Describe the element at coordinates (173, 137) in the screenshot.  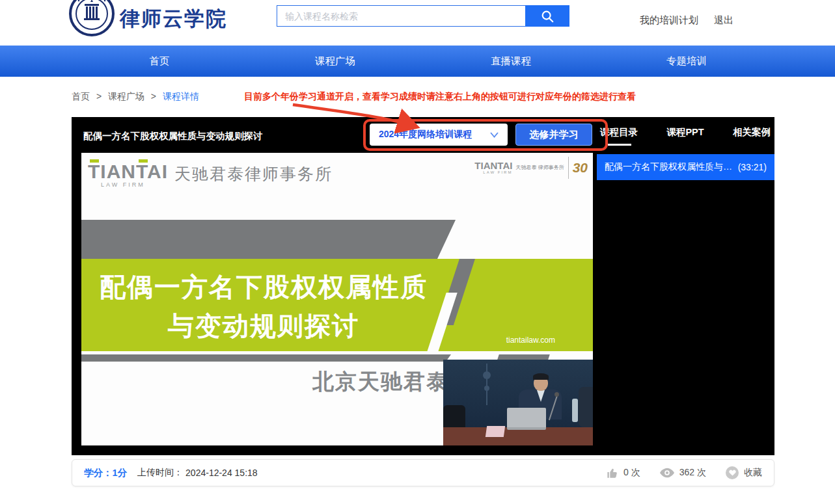
I see `course-title: 配偶一方名下股权权属性质与变动规则探讨` at that location.